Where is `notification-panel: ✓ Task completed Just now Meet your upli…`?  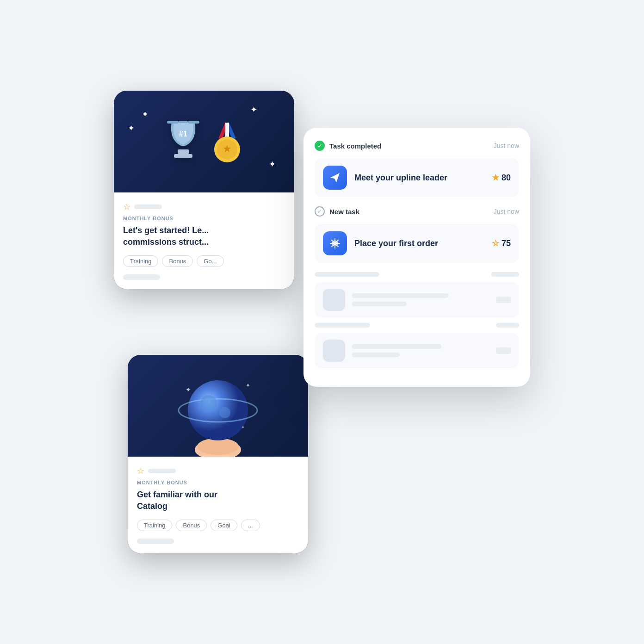 notification-panel: ✓ Task completed Just now Meet your upli… is located at coordinates (417, 257).